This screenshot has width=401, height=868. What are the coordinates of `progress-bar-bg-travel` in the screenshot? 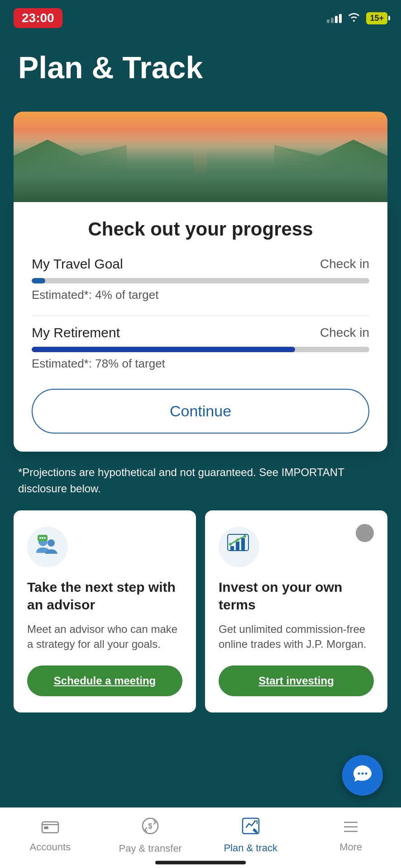 It's located at (200, 281).